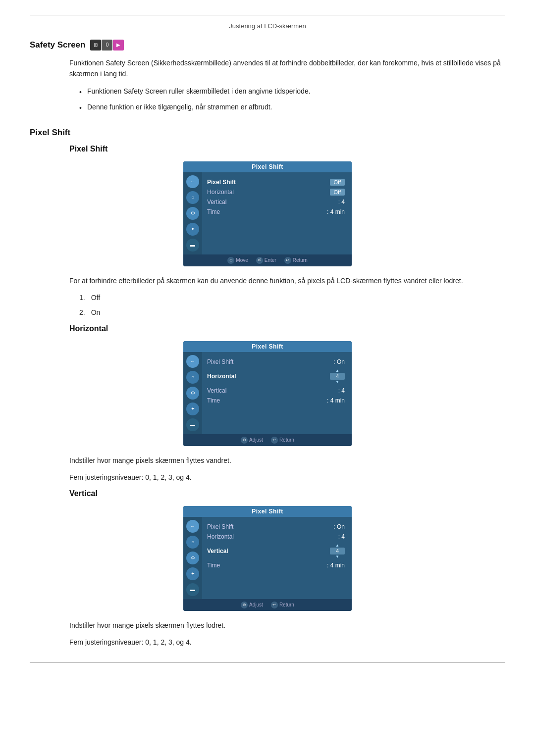 The height and width of the screenshot is (756, 535). What do you see at coordinates (268, 133) in the screenshot?
I see `pixel-shift-heading-row: Pixel Shift` at bounding box center [268, 133].